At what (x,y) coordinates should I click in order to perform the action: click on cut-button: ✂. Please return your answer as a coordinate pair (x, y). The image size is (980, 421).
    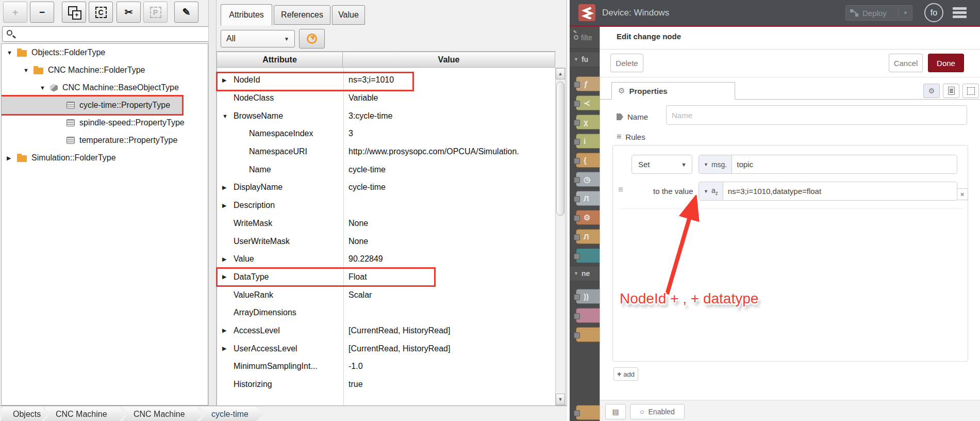
    Looking at the image, I should click on (129, 12).